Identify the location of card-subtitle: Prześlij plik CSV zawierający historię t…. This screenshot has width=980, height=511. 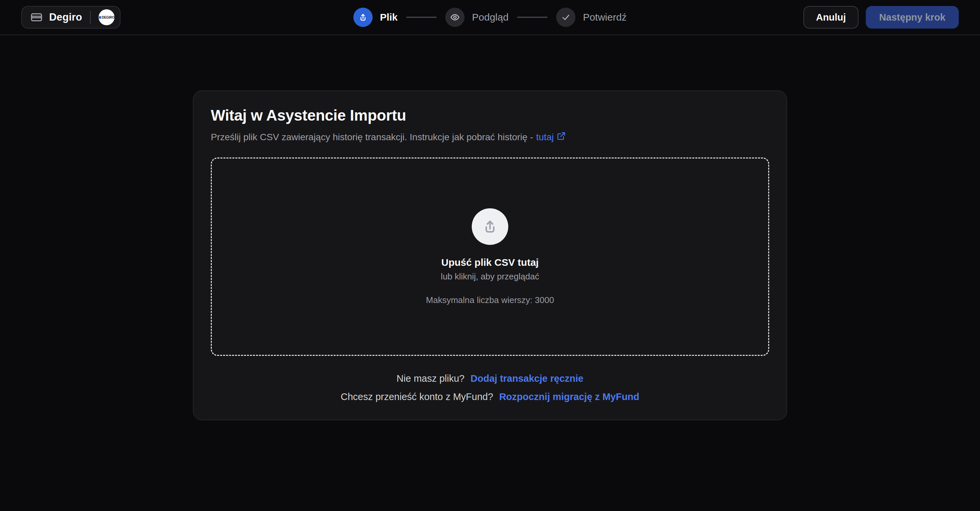
(490, 137).